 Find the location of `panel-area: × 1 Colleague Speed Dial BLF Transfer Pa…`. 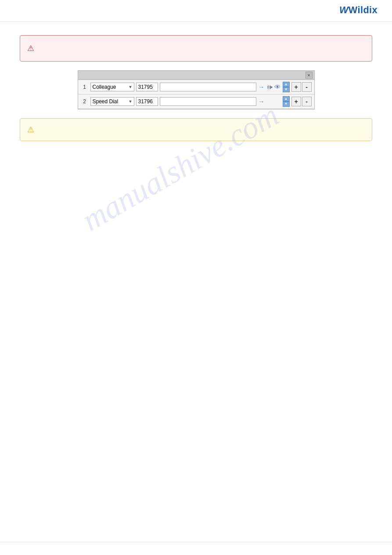

panel-area: × 1 Colleague Speed Dial BLF Transfer Pa… is located at coordinates (196, 90).